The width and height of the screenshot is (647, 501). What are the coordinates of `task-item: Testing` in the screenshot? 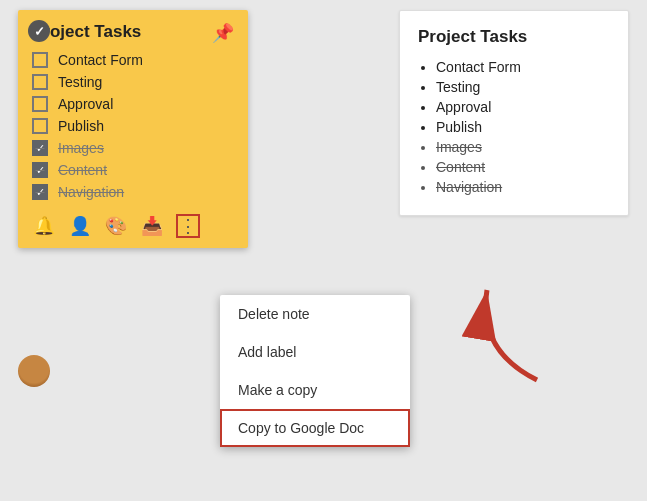 It's located at (133, 82).